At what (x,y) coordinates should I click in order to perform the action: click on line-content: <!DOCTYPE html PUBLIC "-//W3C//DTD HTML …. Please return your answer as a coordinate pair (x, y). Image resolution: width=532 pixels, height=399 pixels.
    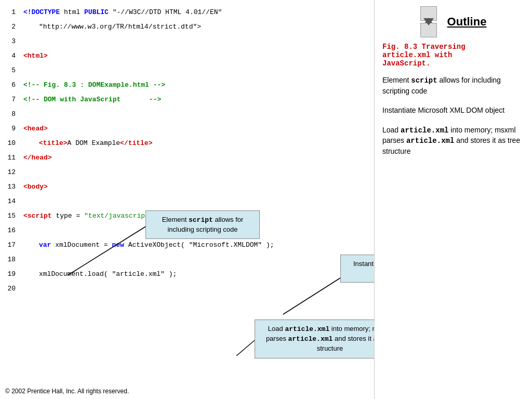
    Looking at the image, I should click on (197, 12).